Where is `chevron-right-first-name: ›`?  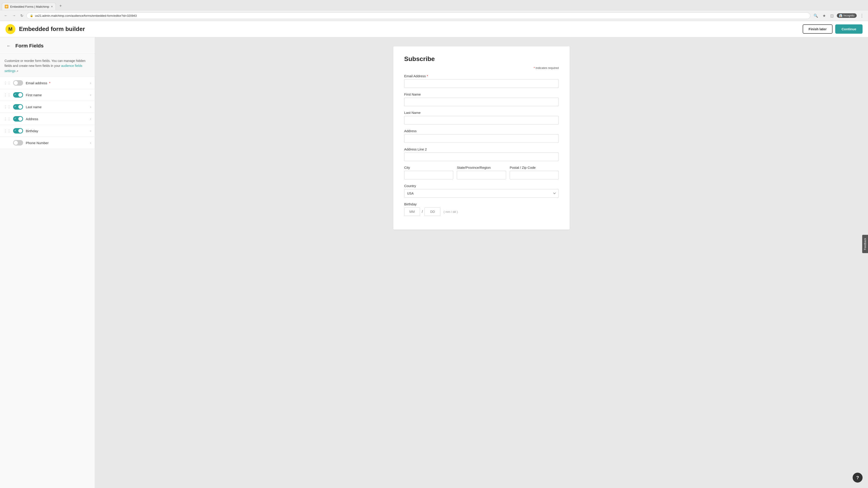 chevron-right-first-name: › is located at coordinates (90, 95).